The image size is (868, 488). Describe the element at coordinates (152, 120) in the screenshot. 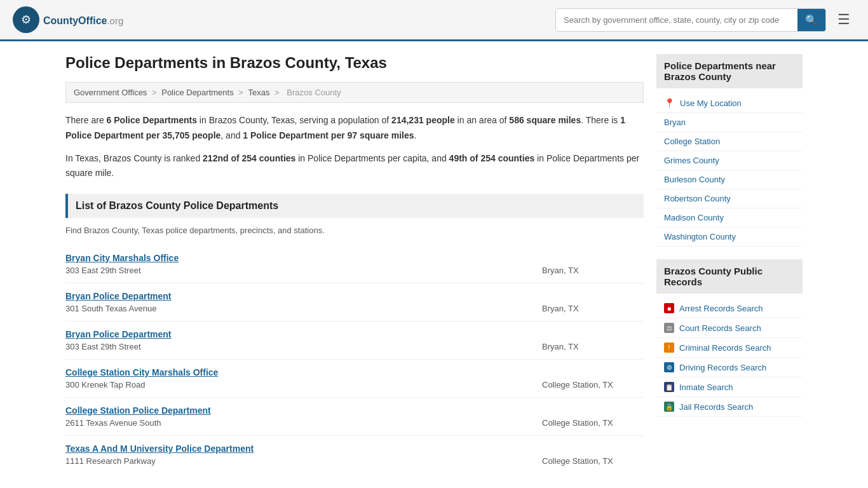

I see `bold-count: 6 Police Departments` at that location.